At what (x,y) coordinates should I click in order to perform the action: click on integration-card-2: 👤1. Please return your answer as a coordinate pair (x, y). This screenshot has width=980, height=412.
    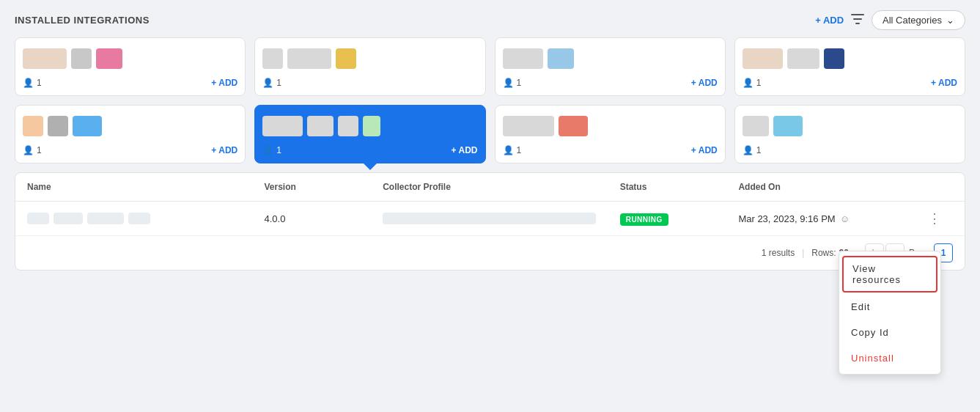
    Looking at the image, I should click on (369, 67).